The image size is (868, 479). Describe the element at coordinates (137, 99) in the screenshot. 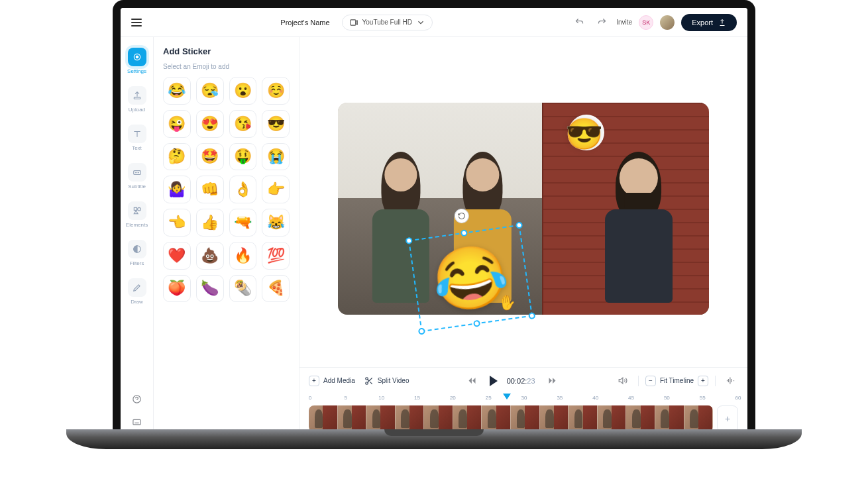

I see `rail-item-upload: Upload` at that location.